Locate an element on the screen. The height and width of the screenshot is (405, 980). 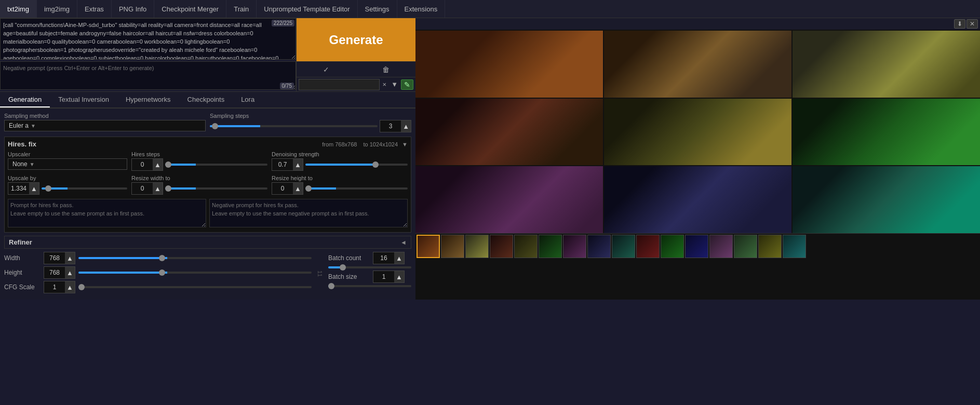
pencil-button: ✎ is located at coordinates (407, 85).